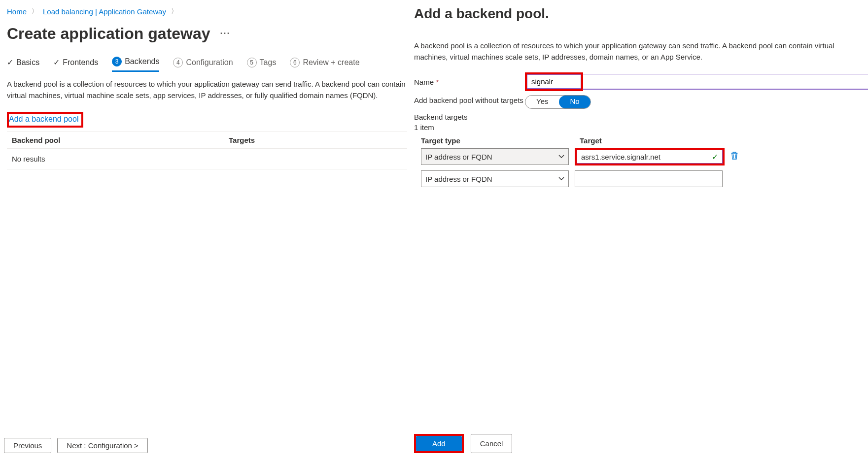  Describe the element at coordinates (463, 443) in the screenshot. I see `panel-footer: Add Cancel` at that location.